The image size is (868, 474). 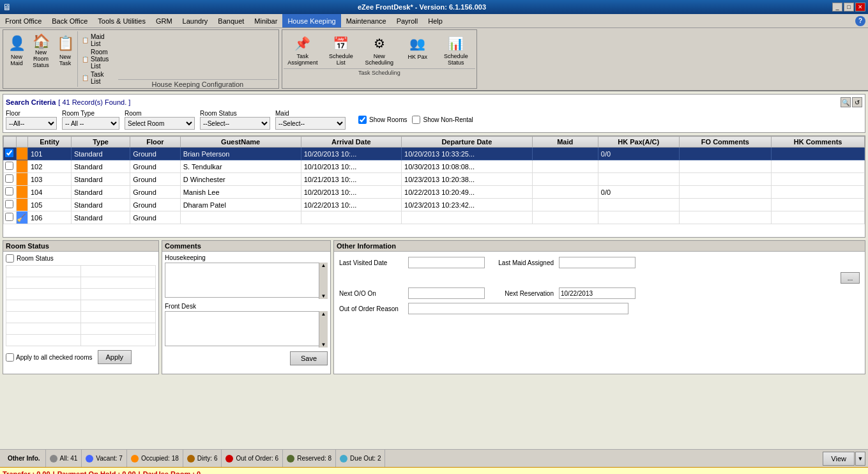 I want to click on new-task-button: 📋 New Task, so click(x=65, y=50).